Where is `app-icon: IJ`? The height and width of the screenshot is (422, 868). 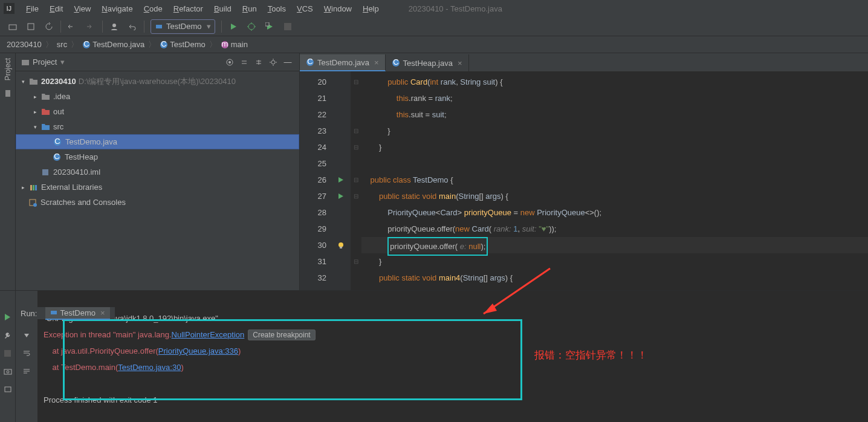 app-icon: IJ is located at coordinates (9, 8).